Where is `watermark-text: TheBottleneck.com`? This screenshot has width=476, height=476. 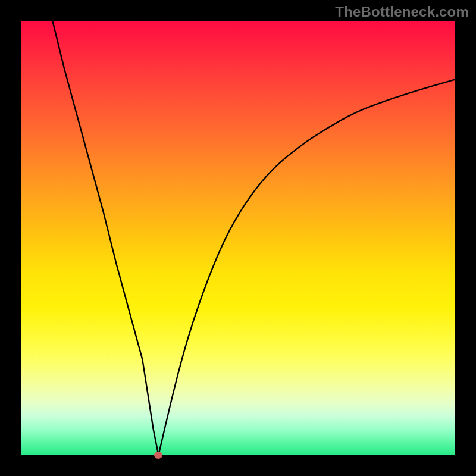 watermark-text: TheBottleneck.com is located at coordinates (402, 12).